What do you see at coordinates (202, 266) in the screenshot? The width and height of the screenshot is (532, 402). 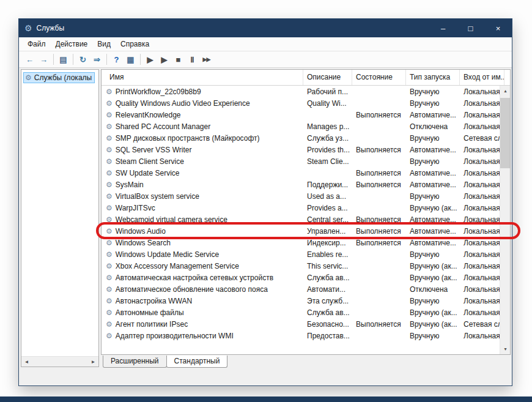 I see `service-name-cell: ⚙Xbox Accessory Management Service` at bounding box center [202, 266].